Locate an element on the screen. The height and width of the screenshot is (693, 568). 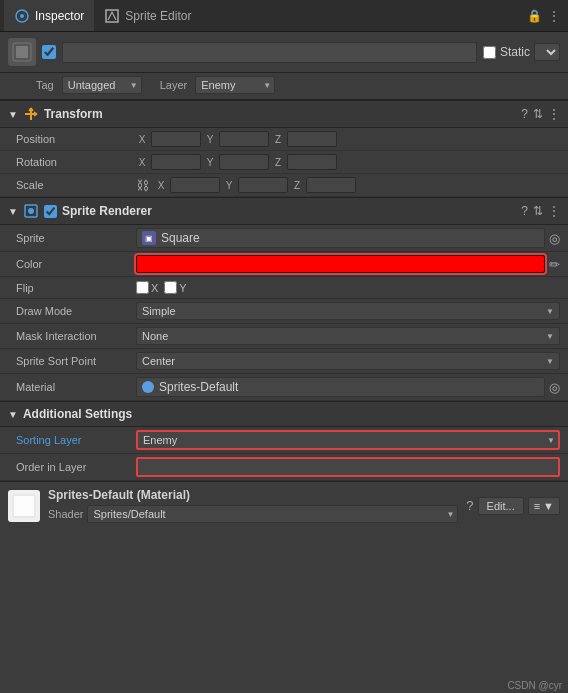
material-list-button: ≡ ▼ is located at coordinates (544, 506).